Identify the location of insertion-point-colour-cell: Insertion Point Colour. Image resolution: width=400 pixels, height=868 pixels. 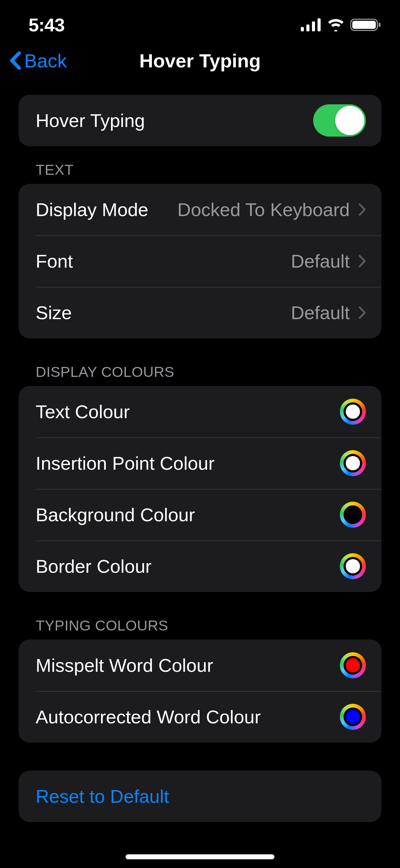
(200, 463).